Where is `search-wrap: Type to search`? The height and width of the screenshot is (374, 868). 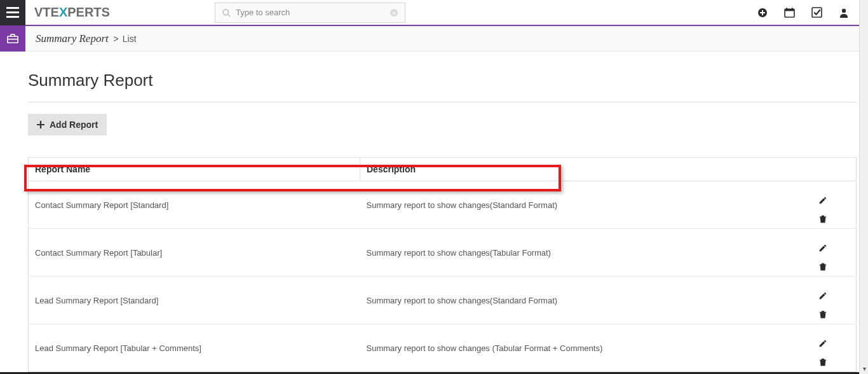 search-wrap: Type to search is located at coordinates (310, 13).